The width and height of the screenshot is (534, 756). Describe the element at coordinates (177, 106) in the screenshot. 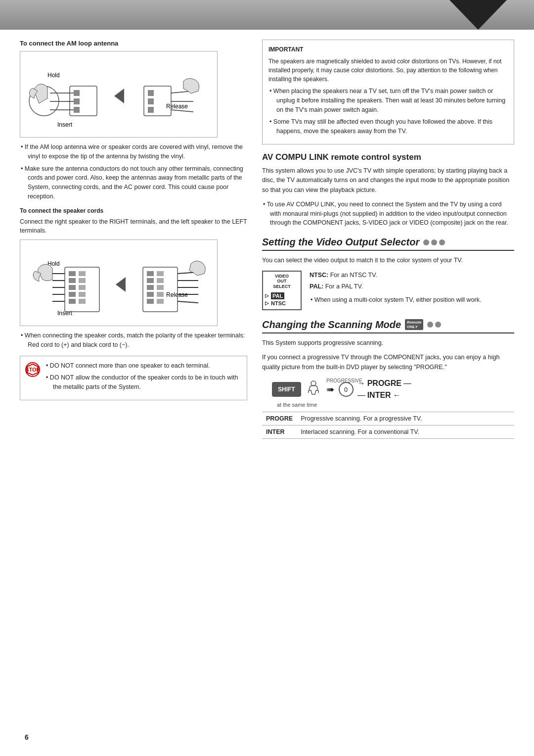

I see `svg-text: Release` at that location.